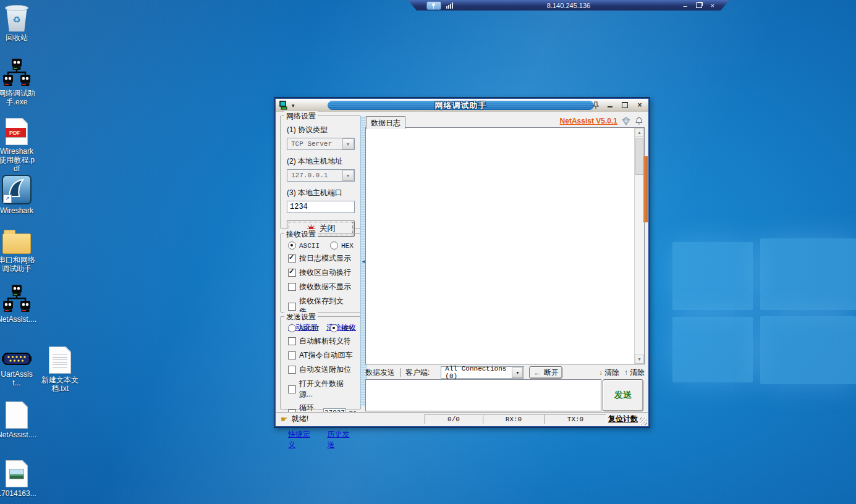  Describe the element at coordinates (640, 105) in the screenshot. I see `close-button: ×` at that location.